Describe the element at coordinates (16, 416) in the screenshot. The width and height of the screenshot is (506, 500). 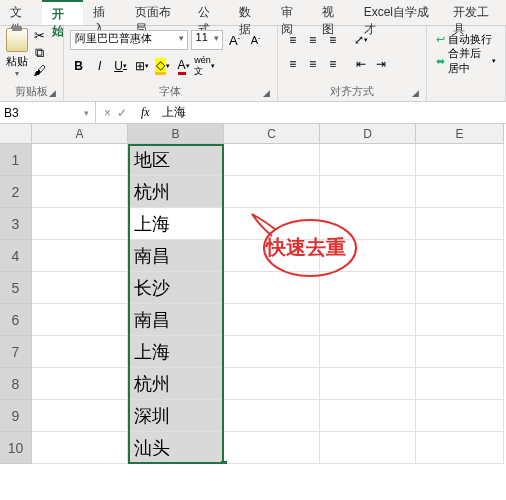
I see `row-header: 9` at that location.